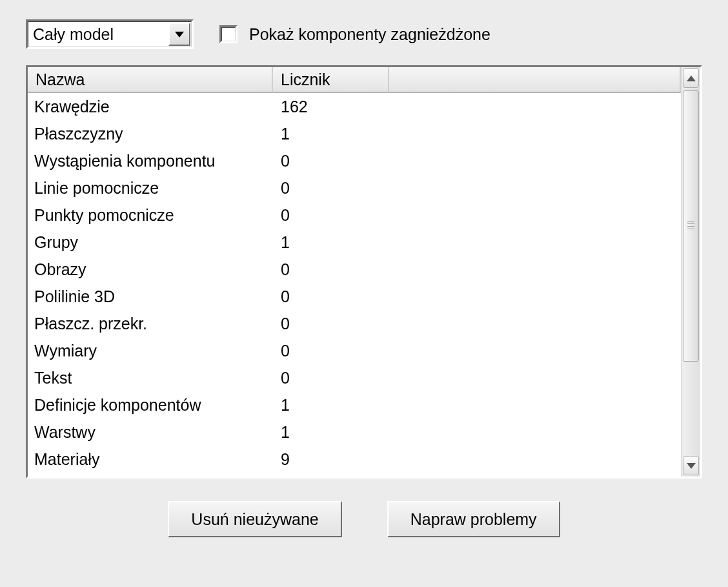  What do you see at coordinates (691, 272) in the screenshot?
I see `vertical-scrollbar` at bounding box center [691, 272].